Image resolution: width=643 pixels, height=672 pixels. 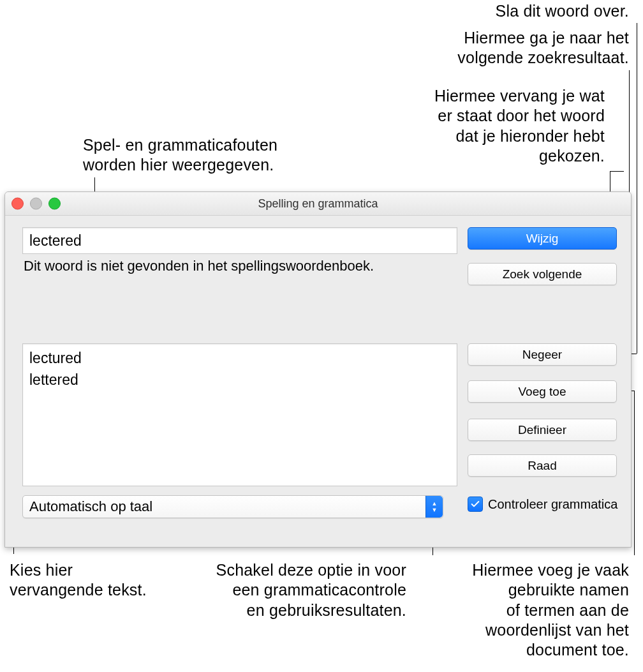 What do you see at coordinates (199, 266) in the screenshot?
I see `not-found-message: Dit woord is niet gevonden in het spelli…` at bounding box center [199, 266].